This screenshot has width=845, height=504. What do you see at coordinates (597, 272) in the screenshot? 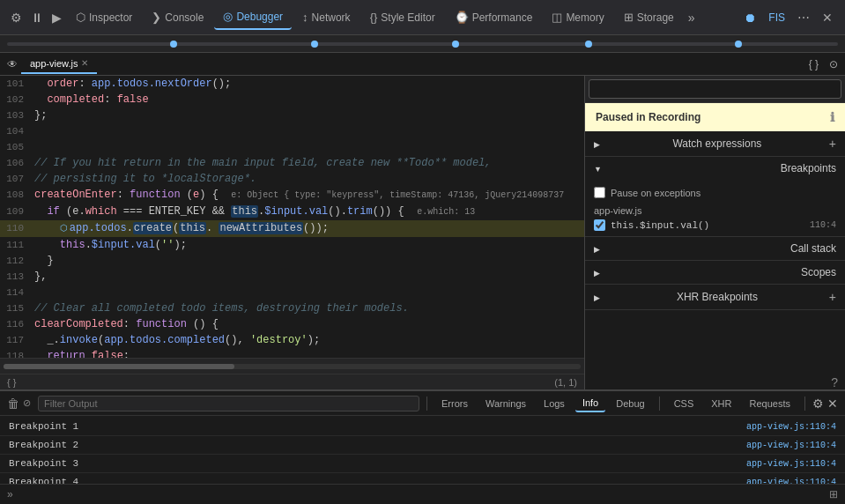
I see `scopes-chevron-icon` at bounding box center [597, 272].